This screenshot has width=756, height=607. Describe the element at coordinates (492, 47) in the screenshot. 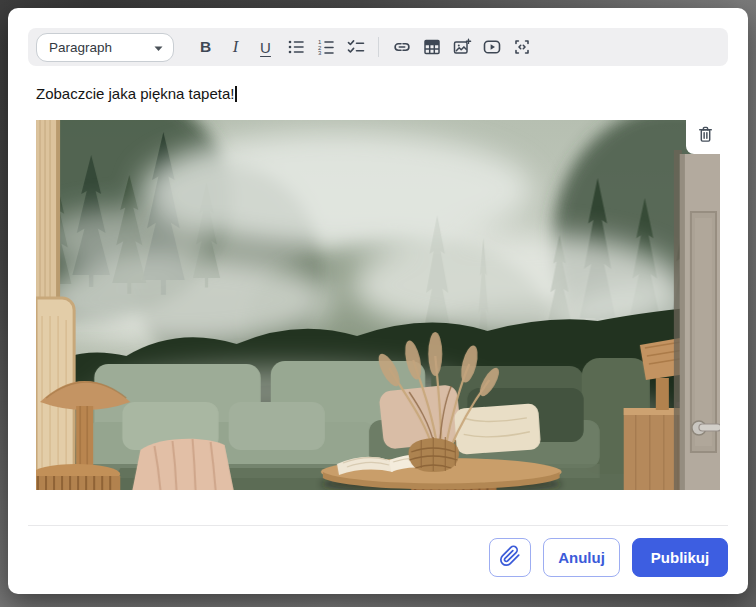

I see `media-play-icon` at that location.